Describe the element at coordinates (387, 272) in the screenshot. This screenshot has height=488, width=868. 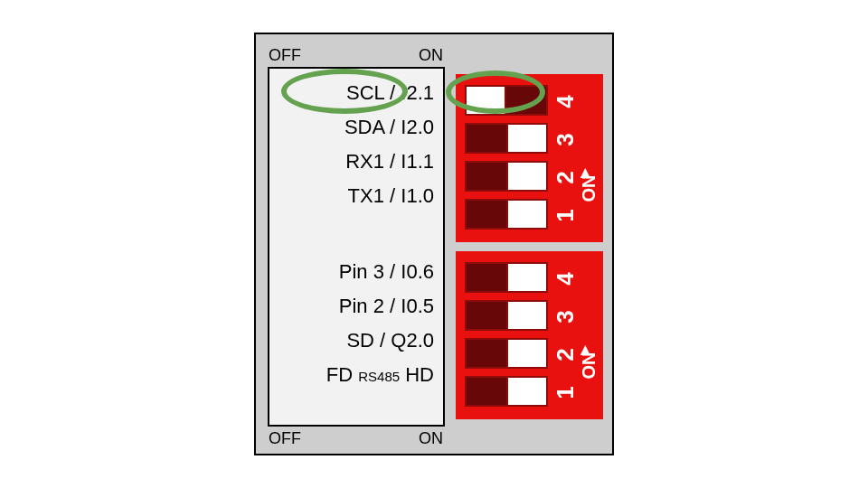
I see `signal-row-pin3: Pin 3 / I0.6` at that location.